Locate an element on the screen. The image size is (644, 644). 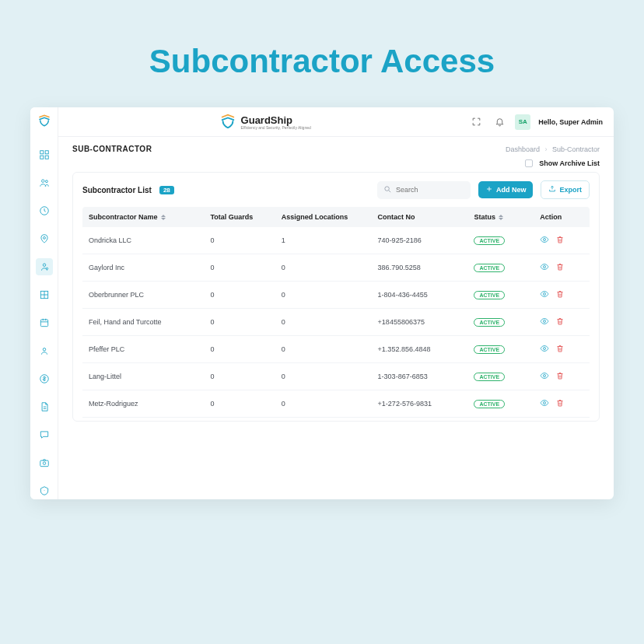
cell-name: Pfeffer PLC is located at coordinates (143, 350).